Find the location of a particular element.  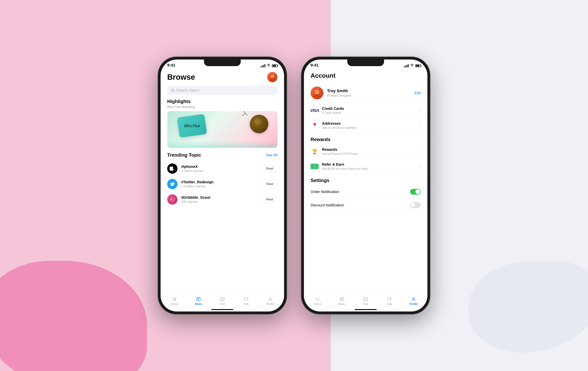

chevron-icon-2: › is located at coordinates (420, 125).